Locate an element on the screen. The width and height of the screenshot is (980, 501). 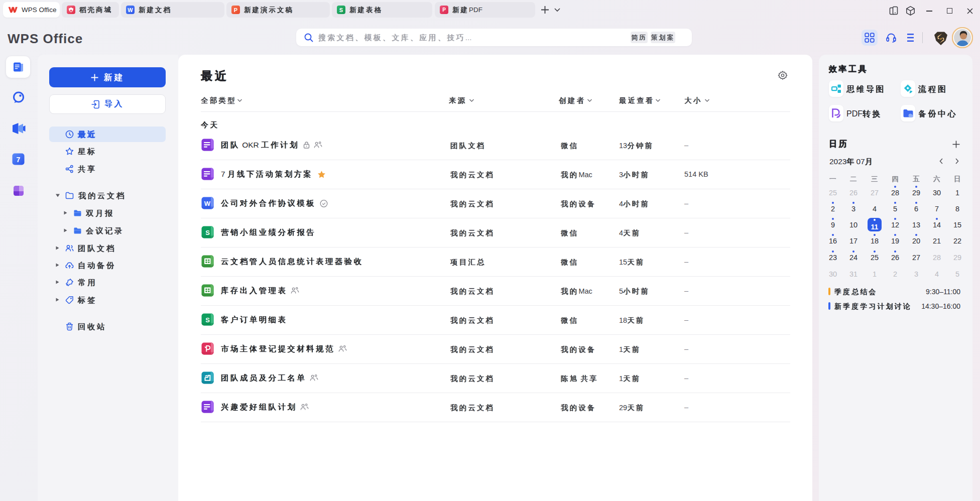
svg-text: 7 is located at coordinates (19, 160).